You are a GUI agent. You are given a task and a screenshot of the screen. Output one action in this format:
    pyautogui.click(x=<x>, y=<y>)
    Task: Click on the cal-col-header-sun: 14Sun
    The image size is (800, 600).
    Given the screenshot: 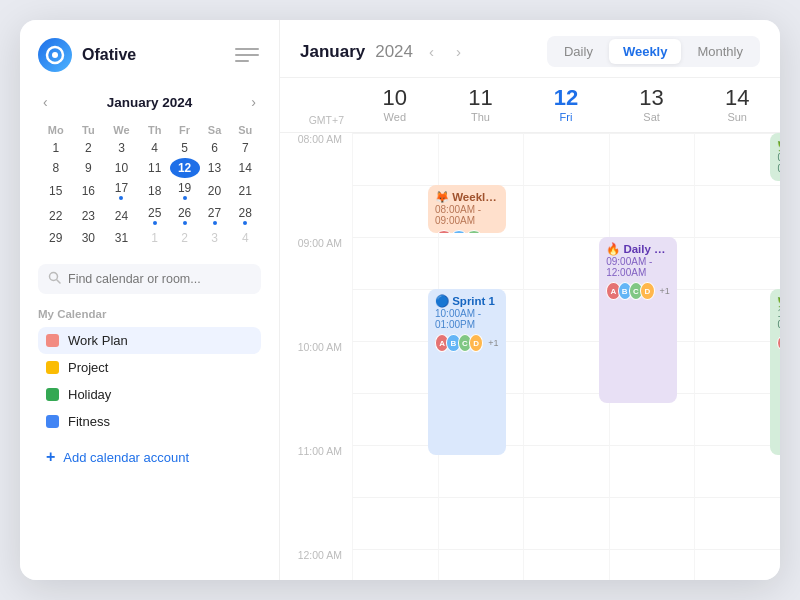 What is the action you would take?
    pyautogui.click(x=737, y=105)
    